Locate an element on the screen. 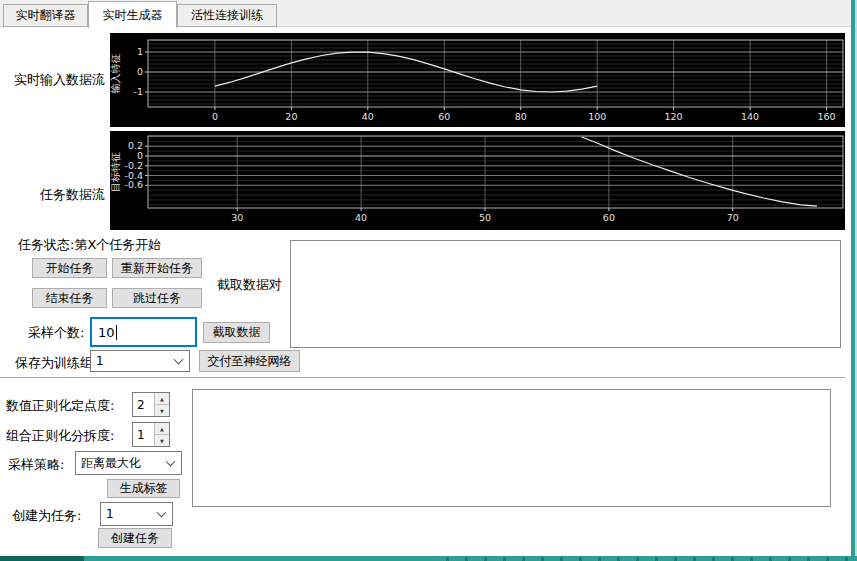 The width and height of the screenshot is (857, 561). deliver-to-network-button: 交付至神经网络 is located at coordinates (250, 361).